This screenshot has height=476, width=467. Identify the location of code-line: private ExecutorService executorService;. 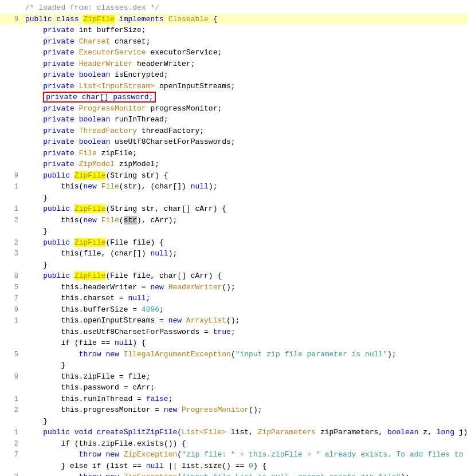
(234, 53).